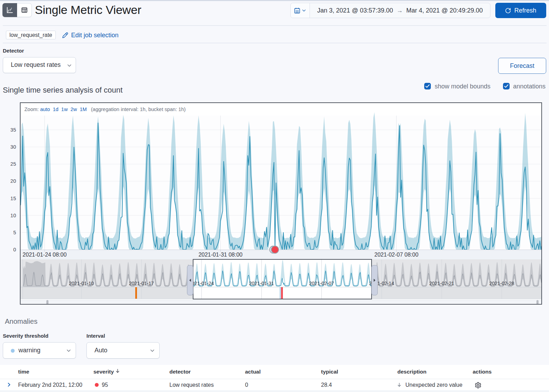 The height and width of the screenshot is (392, 549). What do you see at coordinates (502, 283) in the screenshot?
I see `svg-text: 2021-02-28` at bounding box center [502, 283].